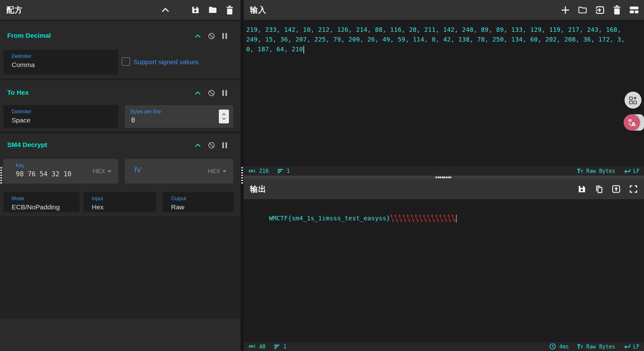 The height and width of the screenshot is (351, 644). I want to click on move-output-to-input-button, so click(616, 189).